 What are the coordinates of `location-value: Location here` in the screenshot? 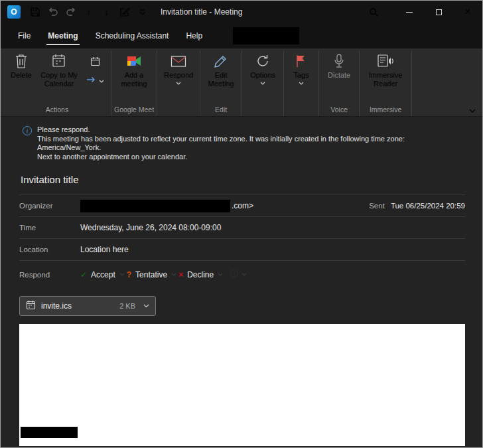 It's located at (273, 250).